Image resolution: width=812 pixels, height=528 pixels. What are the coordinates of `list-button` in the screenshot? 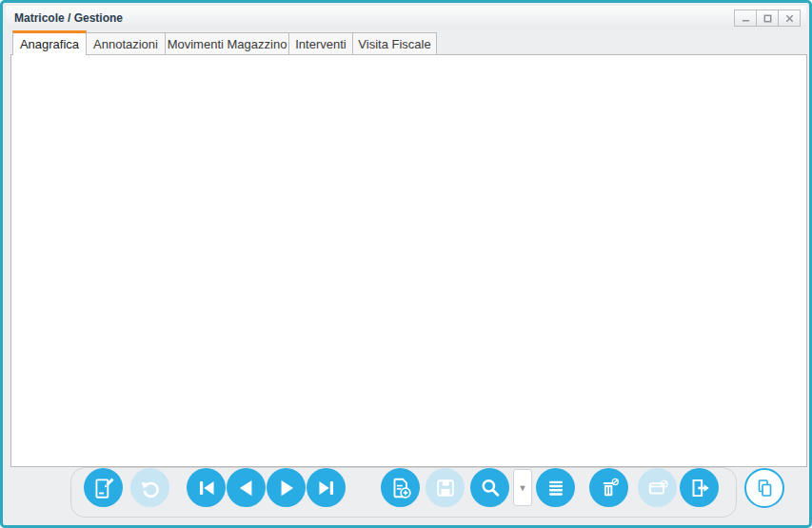 It's located at (556, 487).